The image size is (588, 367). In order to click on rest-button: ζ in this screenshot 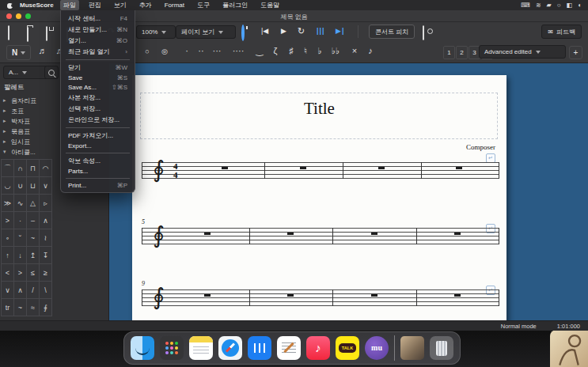, I will do `click(275, 51)`.